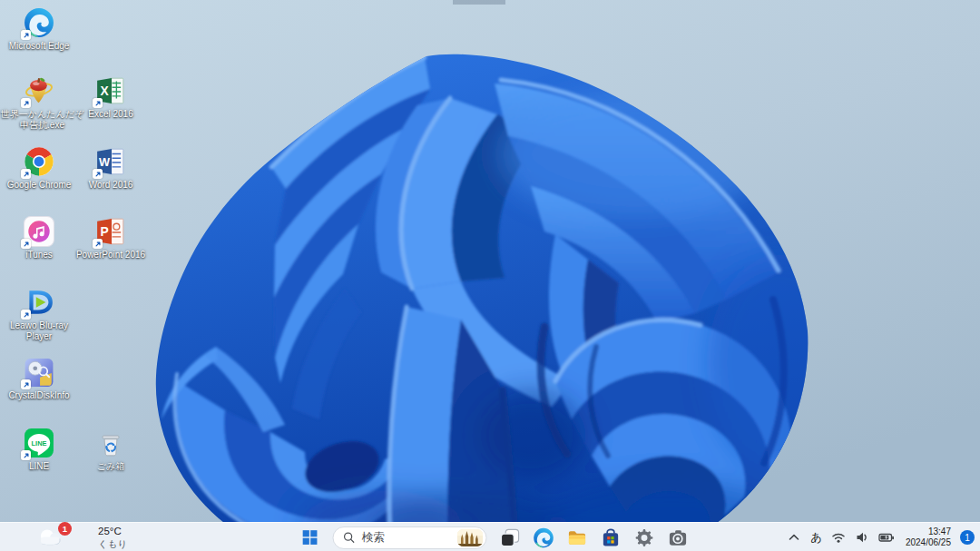 The image size is (980, 551). I want to click on file-explorer-button, so click(577, 537).